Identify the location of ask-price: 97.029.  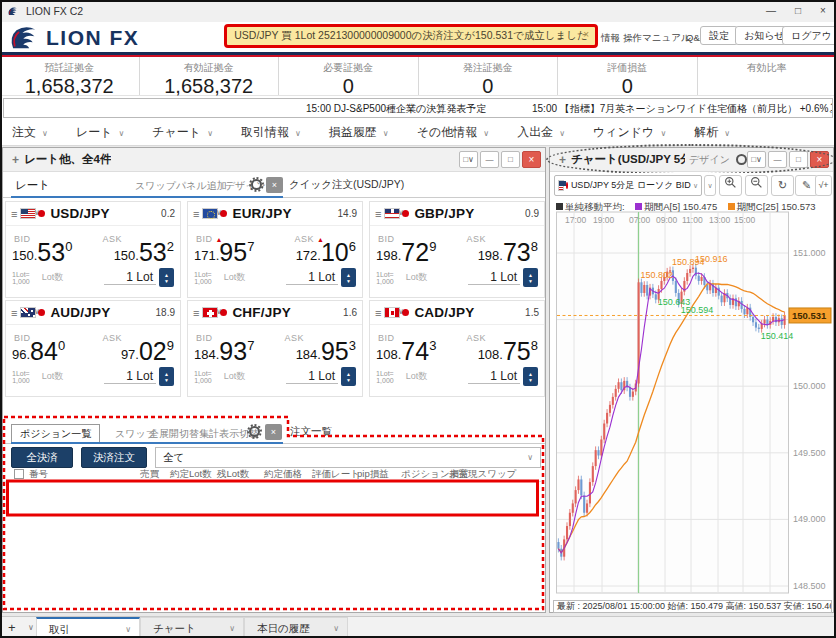
(148, 352).